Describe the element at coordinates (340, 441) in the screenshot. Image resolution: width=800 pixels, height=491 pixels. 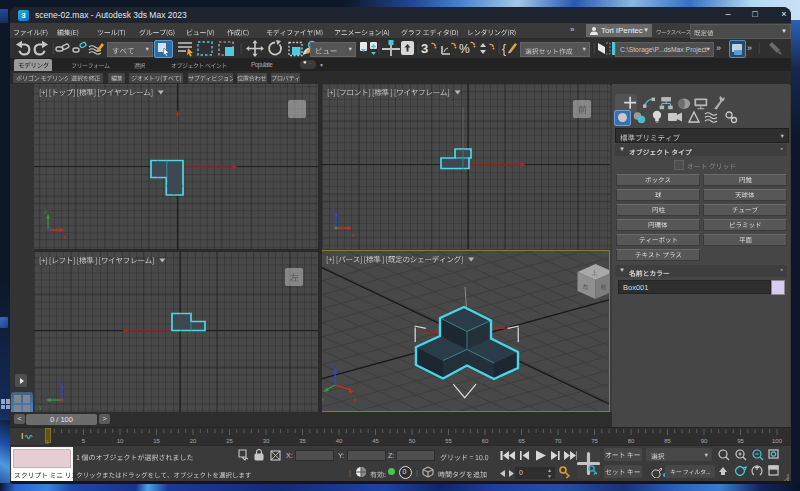
I see `svg-text: 40` at that location.